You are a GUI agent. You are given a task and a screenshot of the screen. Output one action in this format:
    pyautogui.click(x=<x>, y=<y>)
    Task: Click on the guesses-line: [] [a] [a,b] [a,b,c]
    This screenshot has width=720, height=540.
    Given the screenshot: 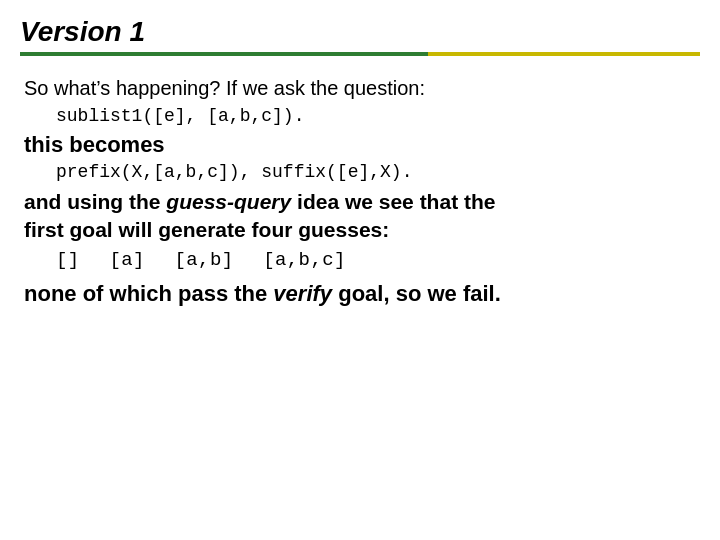 What is the action you would take?
    pyautogui.click(x=376, y=260)
    